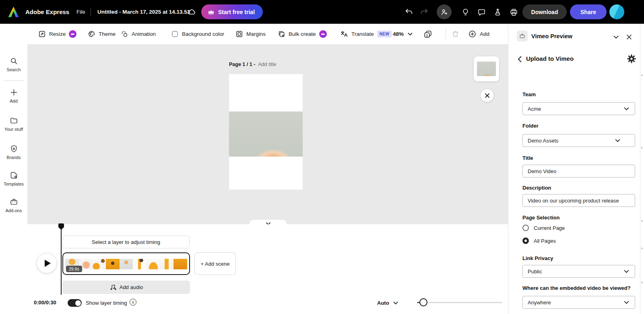 The height and width of the screenshot is (314, 644). Describe the element at coordinates (138, 34) in the screenshot. I see `animation-button: Animation` at that location.